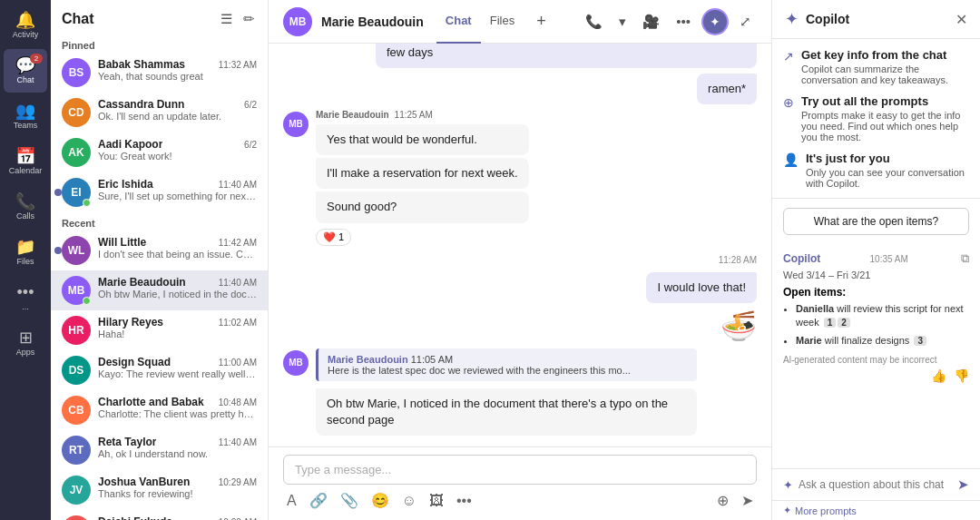  I want to click on pinned-label: Pinned, so click(160, 44).